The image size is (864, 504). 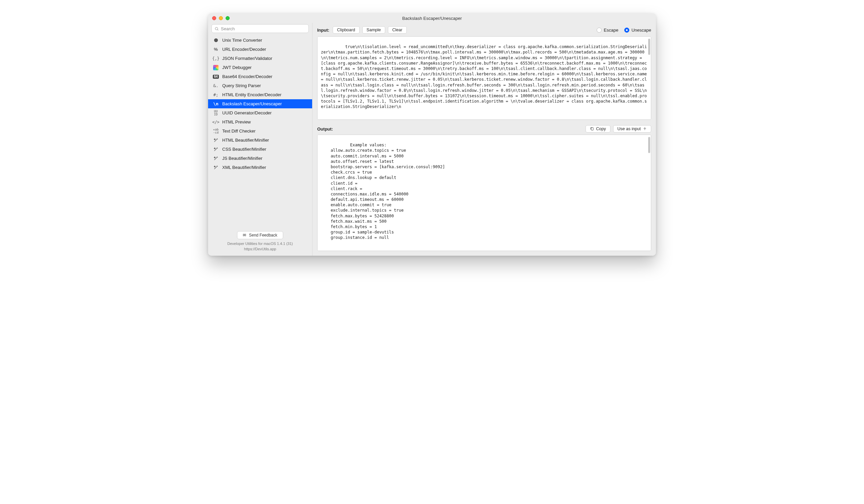 What do you see at coordinates (216, 49) in the screenshot?
I see `percent-icon: %` at bounding box center [216, 49].